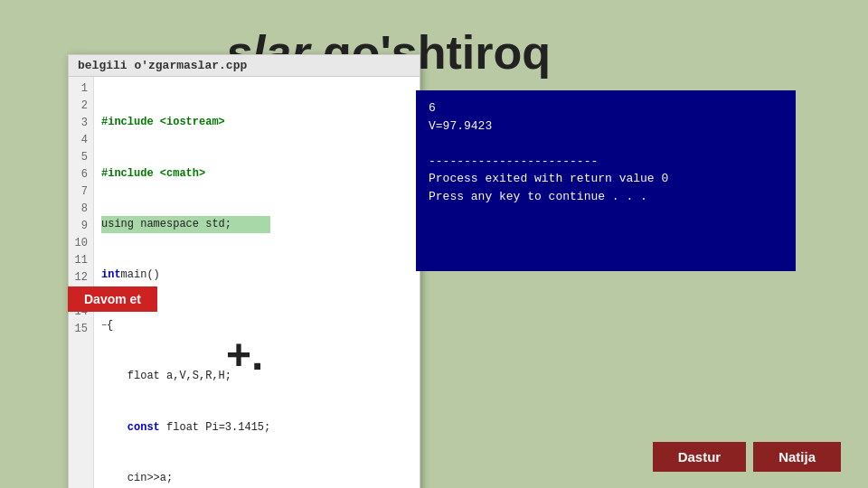 The height and width of the screenshot is (488, 868). I want to click on davom-label: Davom et, so click(112, 299).